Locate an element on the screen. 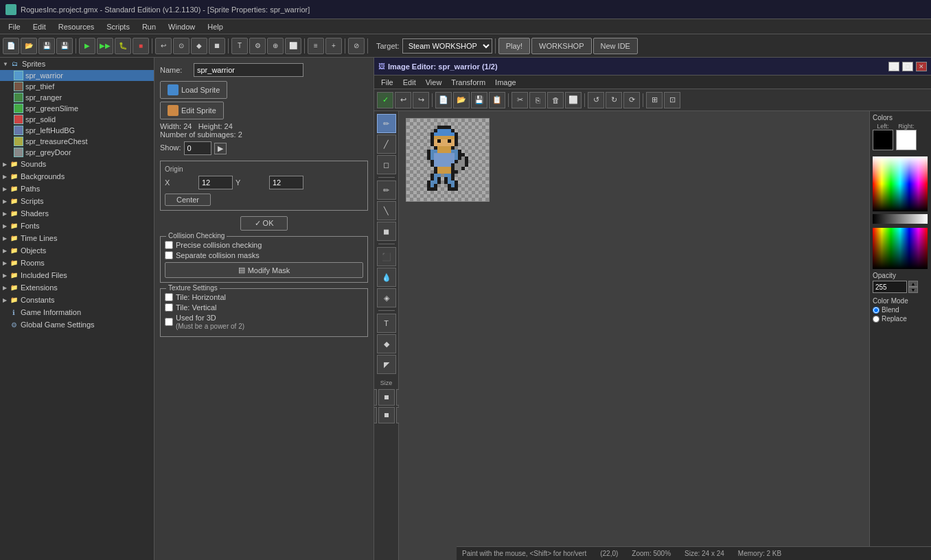 This screenshot has width=931, height=560. menu-run: Run is located at coordinates (149, 27).